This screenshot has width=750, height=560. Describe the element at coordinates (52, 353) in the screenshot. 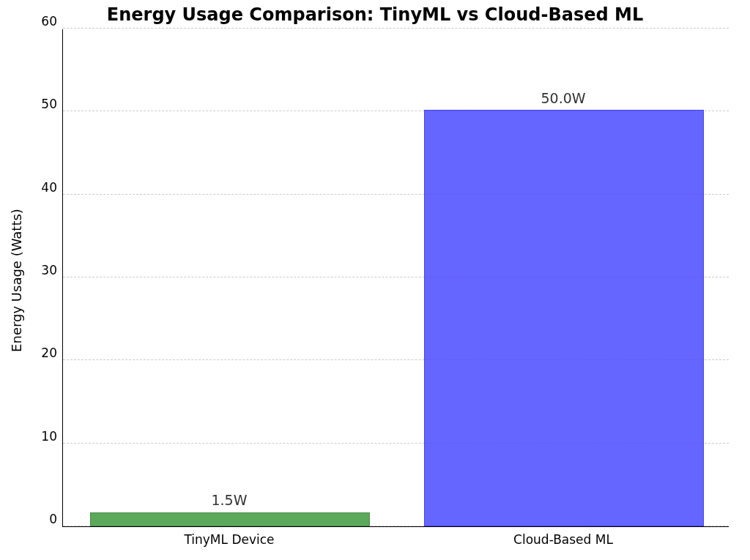

I see `y-tick-20: 20` at that location.